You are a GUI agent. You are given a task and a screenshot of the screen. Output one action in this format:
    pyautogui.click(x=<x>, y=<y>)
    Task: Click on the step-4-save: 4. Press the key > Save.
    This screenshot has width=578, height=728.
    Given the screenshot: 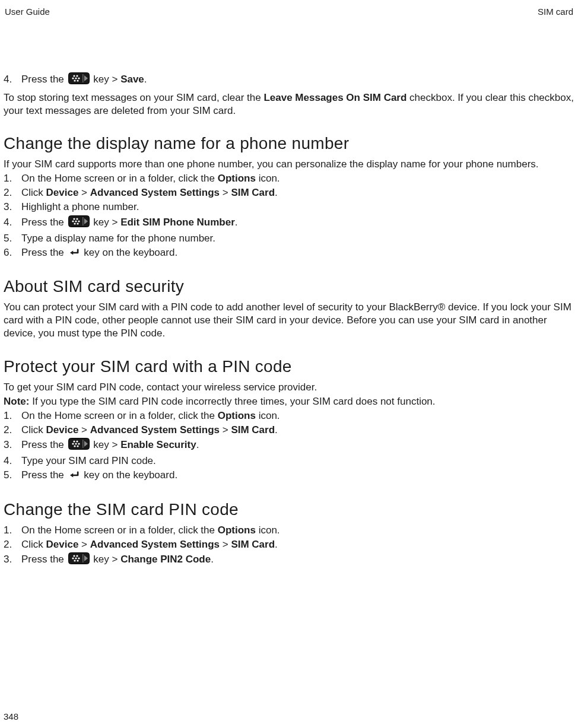 What is the action you would take?
    pyautogui.click(x=289, y=80)
    